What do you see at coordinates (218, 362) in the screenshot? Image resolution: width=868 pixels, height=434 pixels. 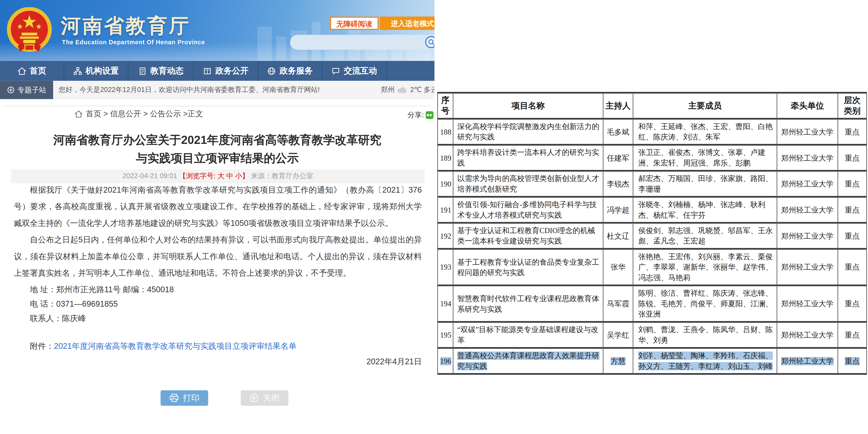 I see `publish-date: 2022年4月21日` at bounding box center [218, 362].